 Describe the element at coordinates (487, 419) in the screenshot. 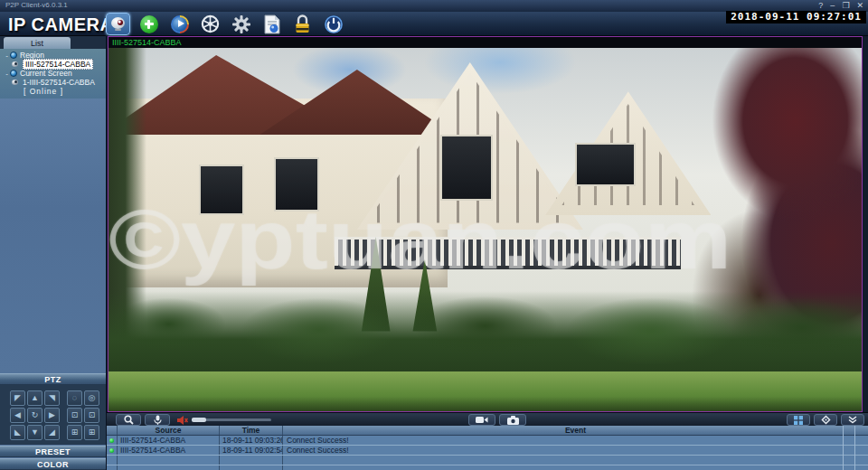

I see `video-toolbar` at that location.